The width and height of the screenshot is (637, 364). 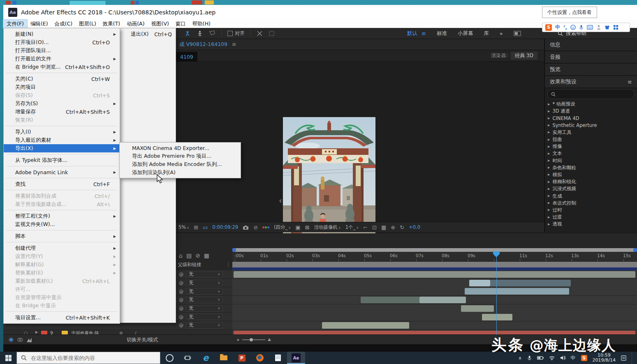 What do you see at coordinates (573, 27) in the screenshot?
I see `emoji-icon` at bounding box center [573, 27].